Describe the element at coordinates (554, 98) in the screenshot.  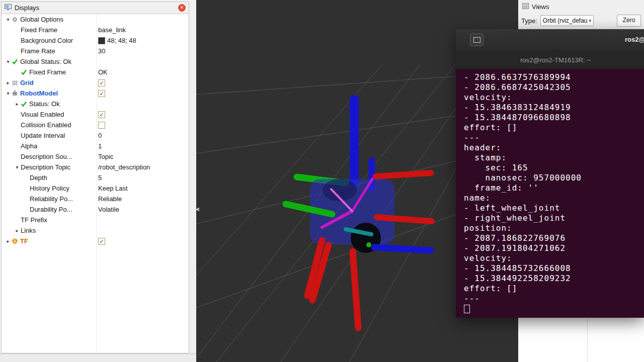
I see `terminal-line: velocity:` at that location.